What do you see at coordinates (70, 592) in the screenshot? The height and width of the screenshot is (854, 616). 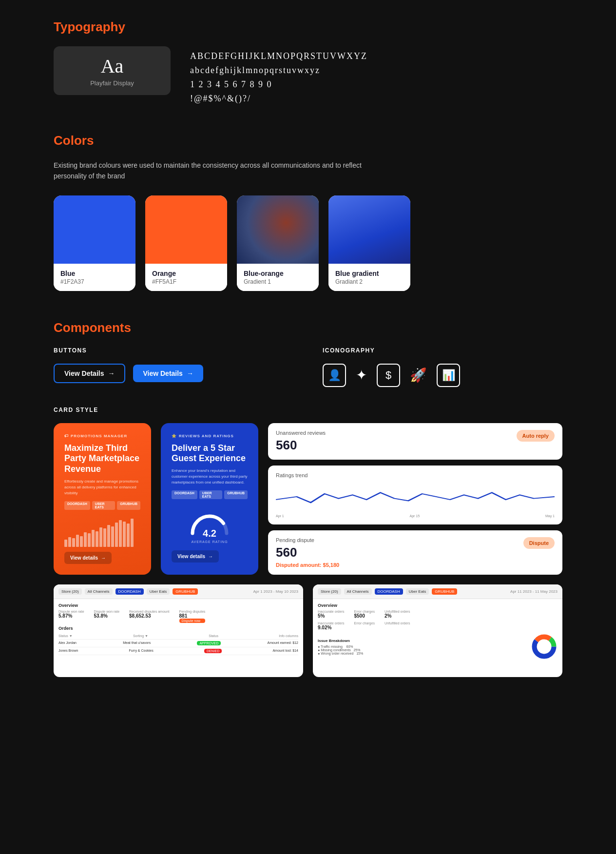 I see `store-tag-1: Store (20)` at bounding box center [70, 592].